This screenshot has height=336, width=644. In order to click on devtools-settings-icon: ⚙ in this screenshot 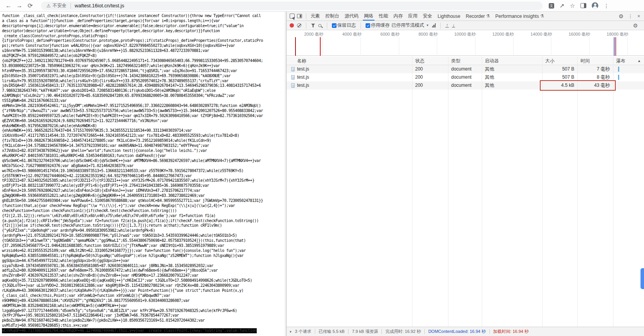, I will do `click(621, 16)`.